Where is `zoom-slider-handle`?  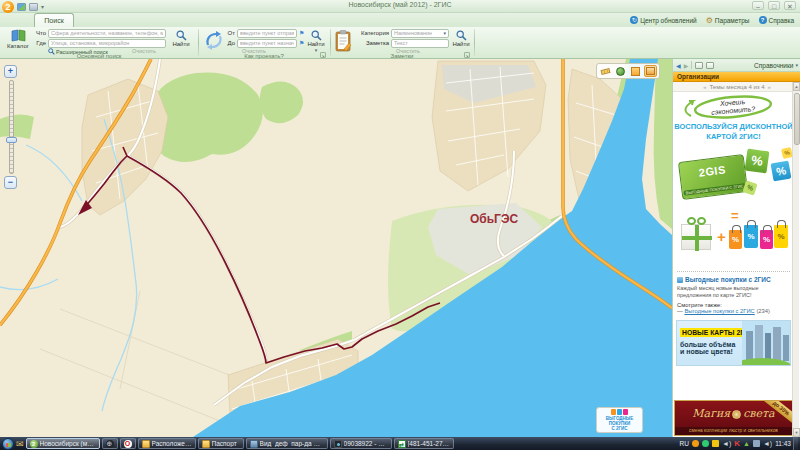 zoom-slider-handle is located at coordinates (12, 140).